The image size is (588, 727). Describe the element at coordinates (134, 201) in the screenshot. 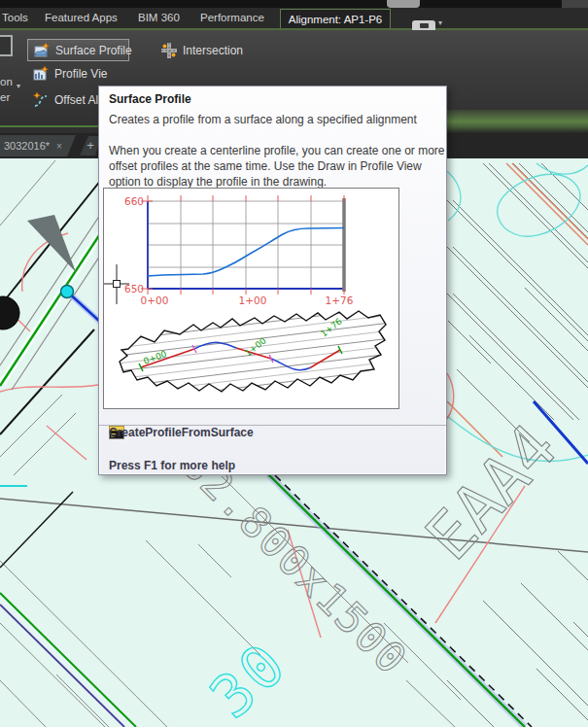

I see `elevation-label-high: 660` at that location.